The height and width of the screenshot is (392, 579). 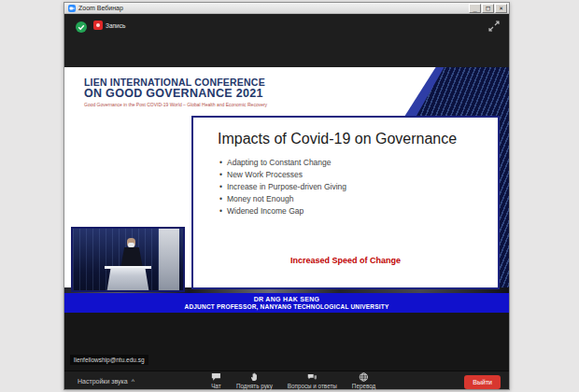 What do you see at coordinates (176, 105) in the screenshot?
I see `conference-subtitle: Good Governance in the Post COVID-19 Wor…` at bounding box center [176, 105].